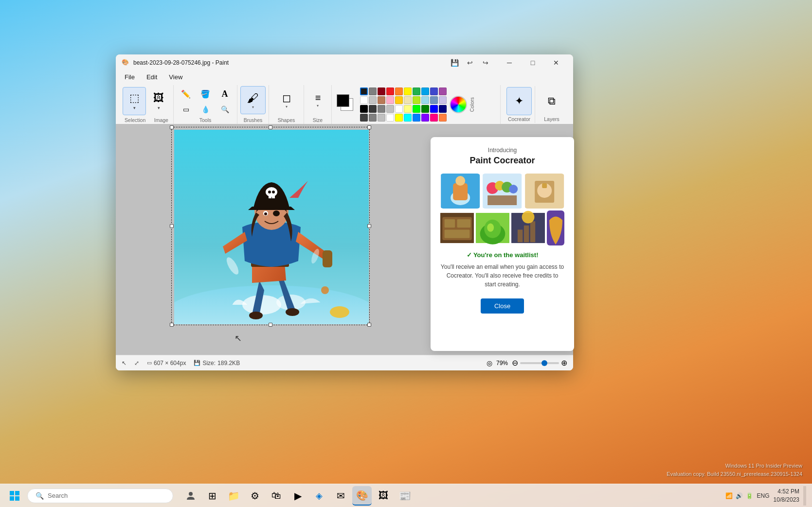  Describe the element at coordinates (486, 63) in the screenshot. I see `redo-button: ↪` at that location.